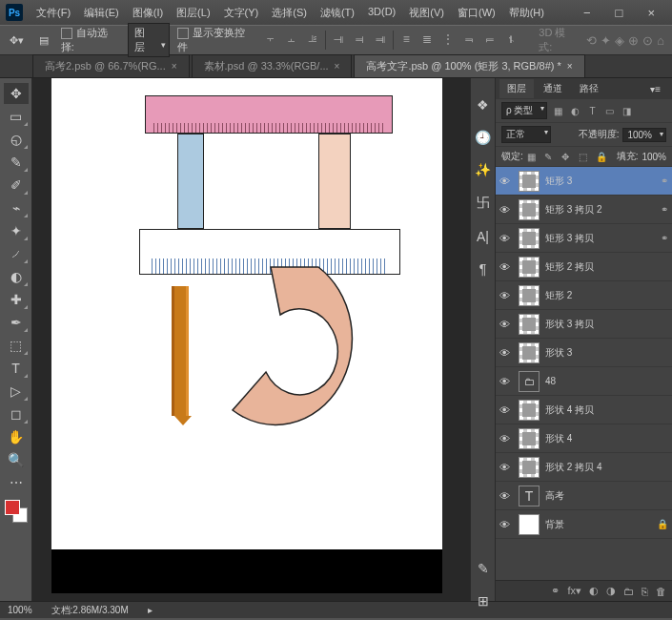  What do you see at coordinates (16, 300) in the screenshot?
I see `history-brush-tool: ✚` at bounding box center [16, 300].